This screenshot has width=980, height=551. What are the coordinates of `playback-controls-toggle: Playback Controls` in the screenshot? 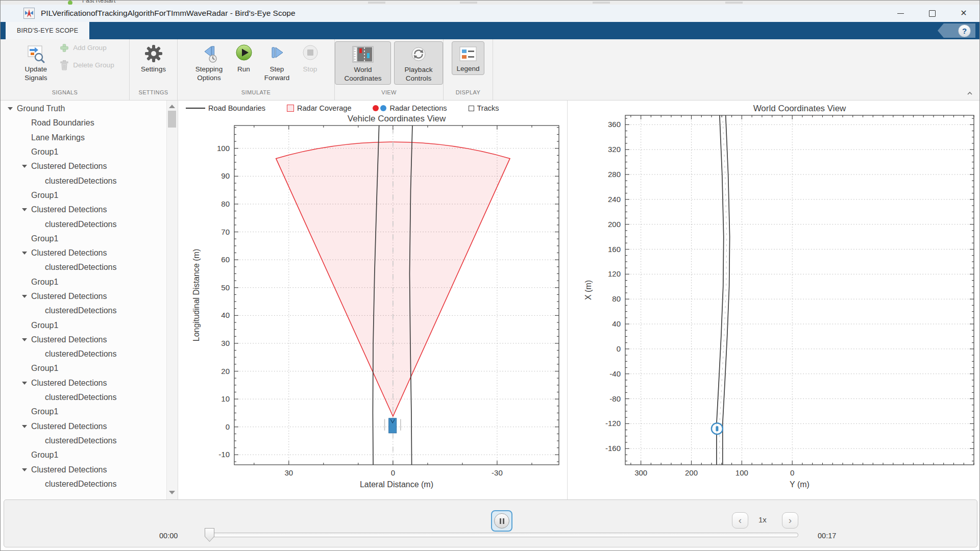 It's located at (419, 63).